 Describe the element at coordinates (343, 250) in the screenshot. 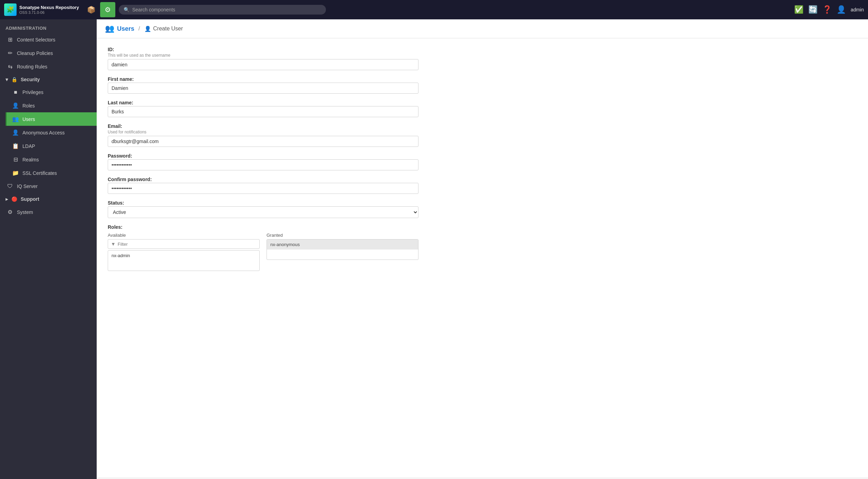

I see `roles-granted-list: nx-anonymous` at that location.